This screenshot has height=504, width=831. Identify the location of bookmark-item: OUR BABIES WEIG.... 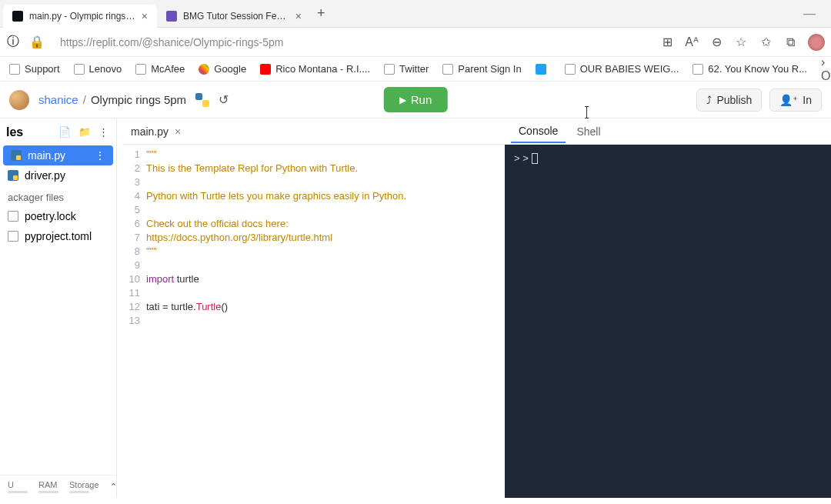
(622, 69).